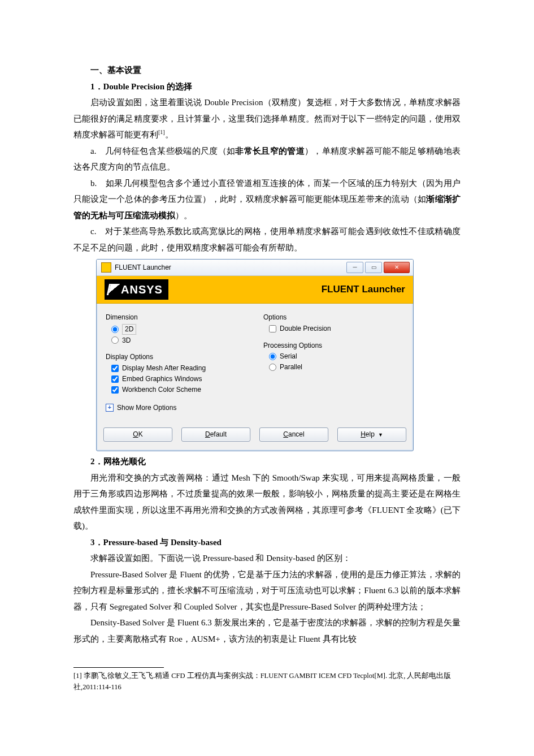 Image resolution: width=534 pixels, height=756 pixels. I want to click on paragraph: 启动设置如图，这里着重说说 Double Precision（双精度）复选框，对…, so click(267, 119).